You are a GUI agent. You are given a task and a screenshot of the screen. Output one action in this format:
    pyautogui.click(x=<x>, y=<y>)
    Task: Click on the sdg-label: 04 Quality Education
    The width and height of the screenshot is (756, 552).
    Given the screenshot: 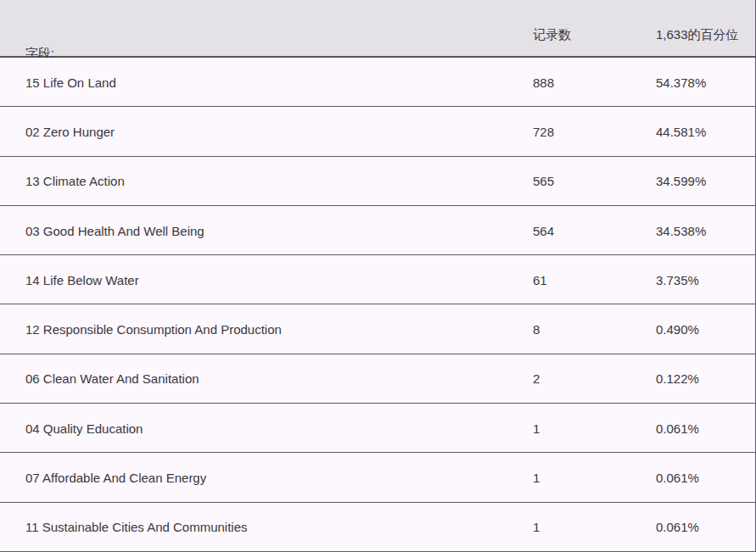 What is the action you would take?
    pyautogui.click(x=84, y=427)
    